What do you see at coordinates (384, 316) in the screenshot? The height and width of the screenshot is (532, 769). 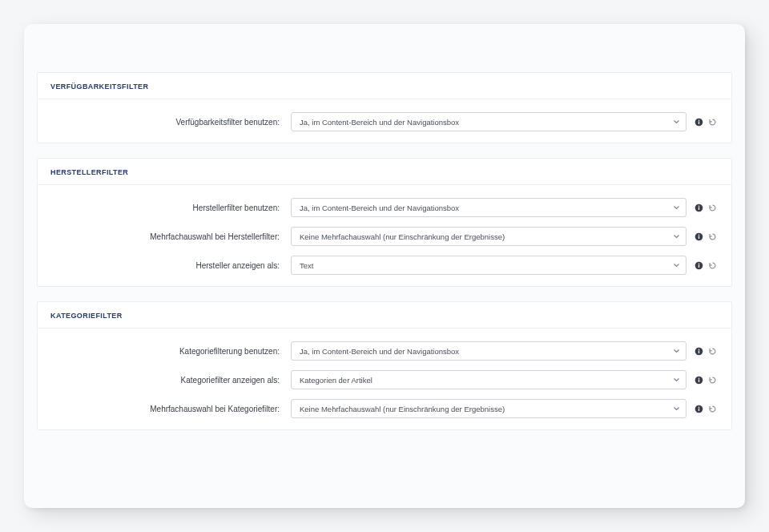 I see `panel-title: KATEGORIEFILTER` at bounding box center [384, 316].